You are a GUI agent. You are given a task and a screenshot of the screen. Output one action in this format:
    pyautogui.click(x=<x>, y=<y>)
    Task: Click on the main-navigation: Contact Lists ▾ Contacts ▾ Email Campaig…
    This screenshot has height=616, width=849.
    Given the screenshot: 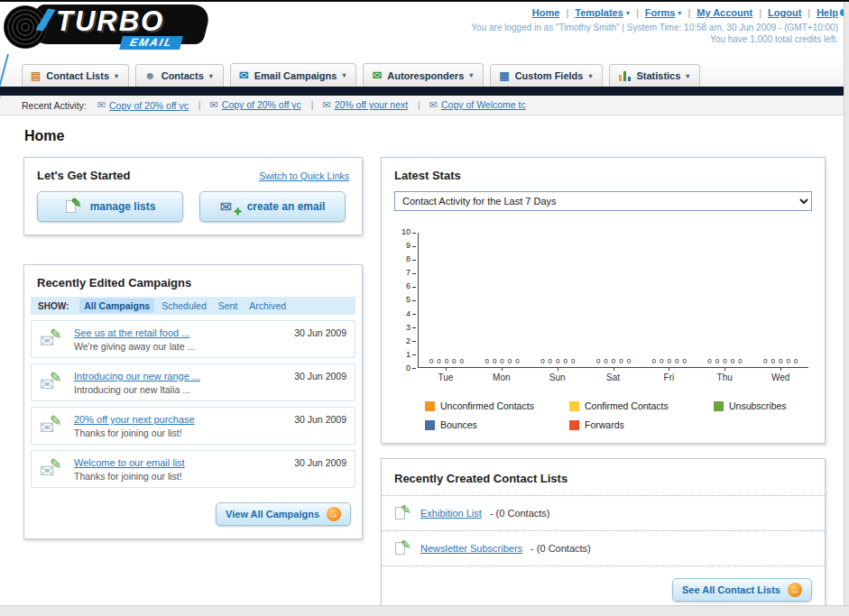 What is the action you would take?
    pyautogui.click(x=424, y=73)
    